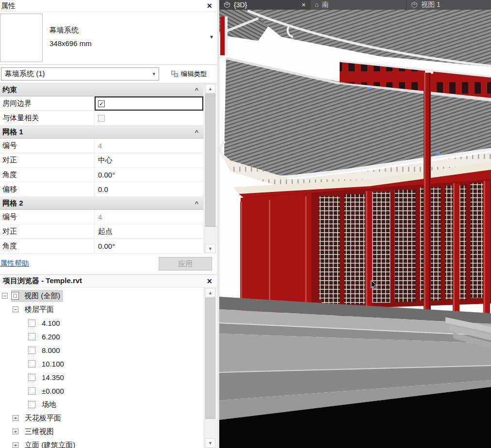 This screenshot has height=448, width=491. What do you see at coordinates (109, 404) in the screenshot?
I see `tree-item-level: 场地` at bounding box center [109, 404].